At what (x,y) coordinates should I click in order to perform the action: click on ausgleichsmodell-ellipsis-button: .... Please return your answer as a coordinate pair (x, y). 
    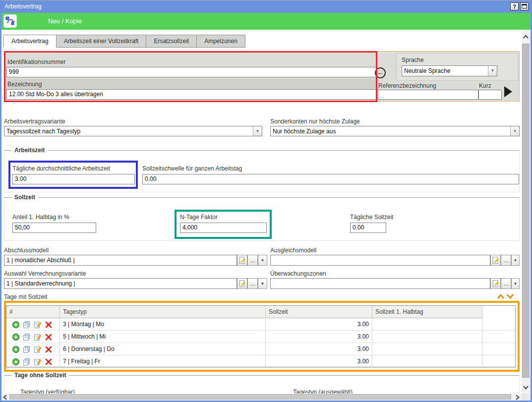
    Looking at the image, I should click on (506, 260).